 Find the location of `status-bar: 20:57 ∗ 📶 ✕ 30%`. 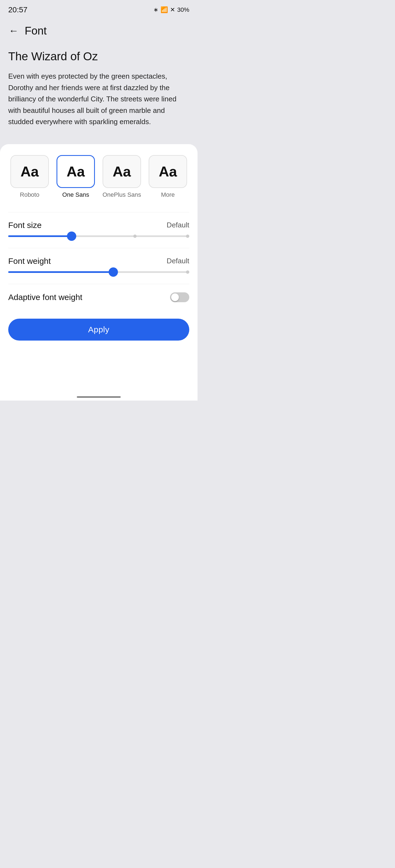

status-bar: 20:57 ∗ 📶 ✕ 30% is located at coordinates (99, 8).